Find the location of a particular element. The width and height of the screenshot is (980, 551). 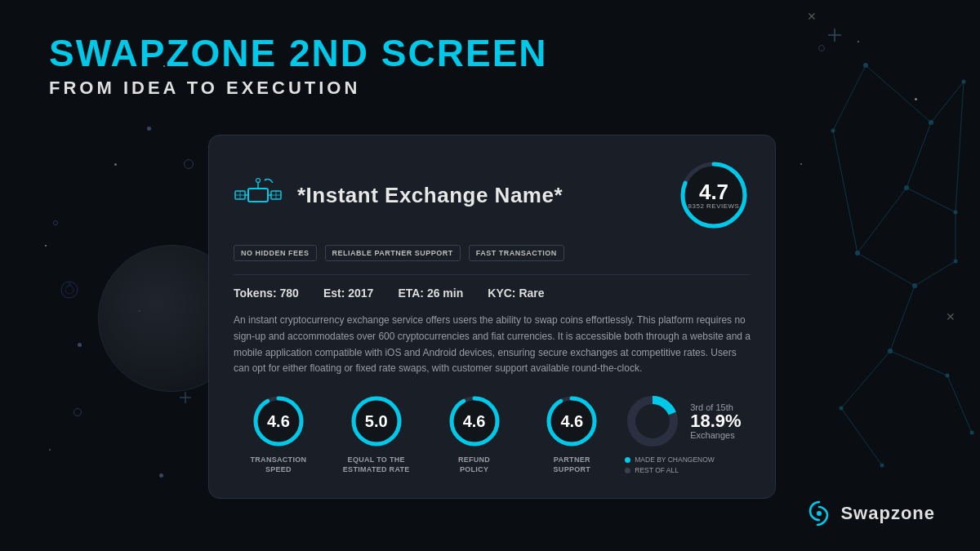

deco-shape-icon is located at coordinates (69, 290).